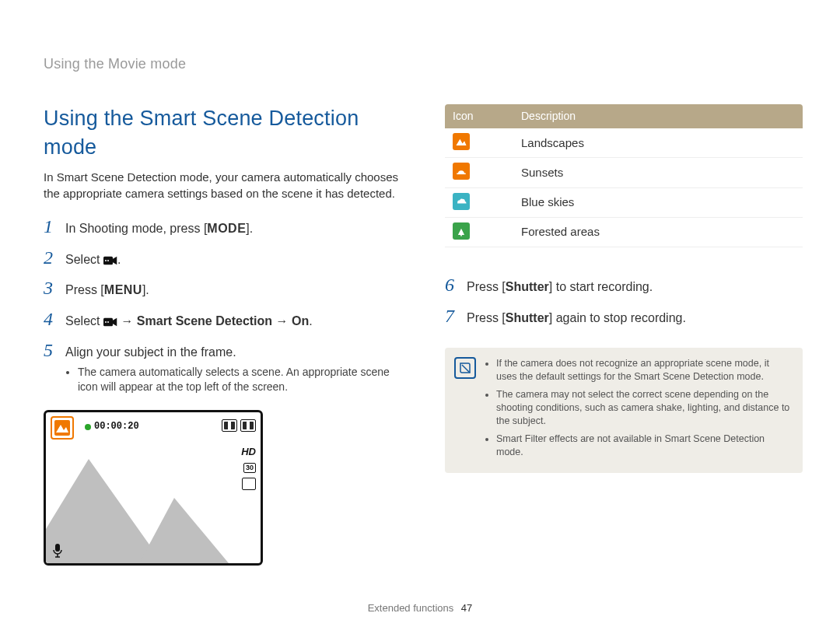  Describe the element at coordinates (411, 608) in the screenshot. I see `footer-section: Extended functions` at that location.